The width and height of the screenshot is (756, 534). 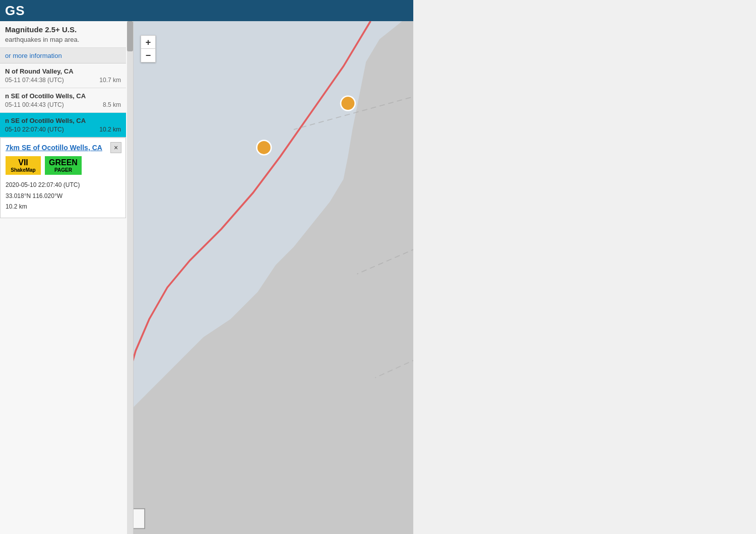 I want to click on popup-time: 2020-05-10 22:07:40 (UTC), so click(x=63, y=185).